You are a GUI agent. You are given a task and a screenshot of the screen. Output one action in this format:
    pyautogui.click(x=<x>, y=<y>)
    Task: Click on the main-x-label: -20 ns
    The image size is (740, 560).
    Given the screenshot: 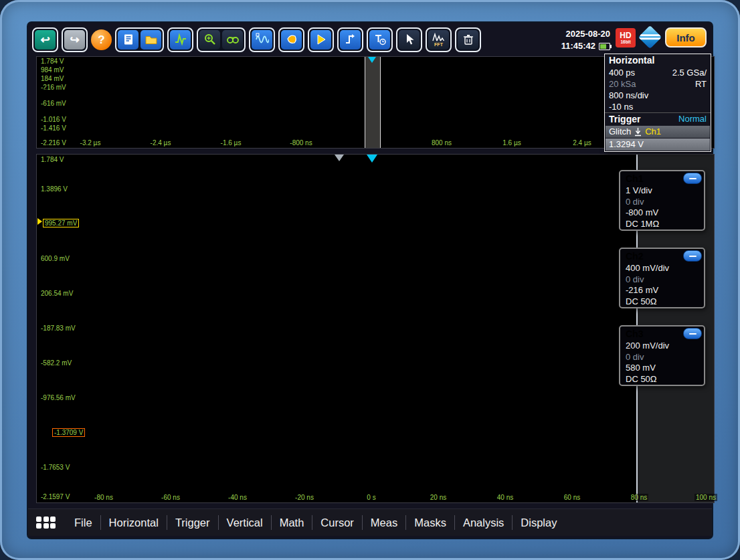 What is the action you would take?
    pyautogui.click(x=304, y=498)
    